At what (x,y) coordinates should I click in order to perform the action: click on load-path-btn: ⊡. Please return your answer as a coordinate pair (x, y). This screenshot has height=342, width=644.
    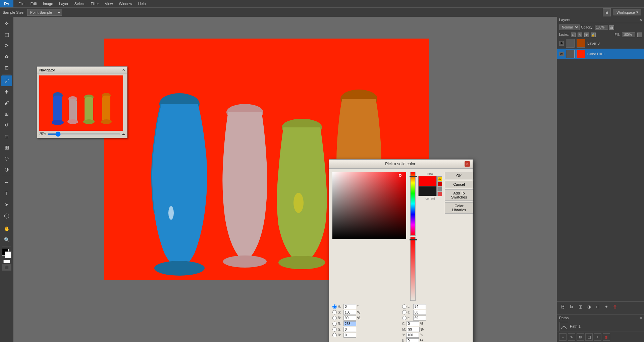
    Looking at the image, I should click on (580, 337).